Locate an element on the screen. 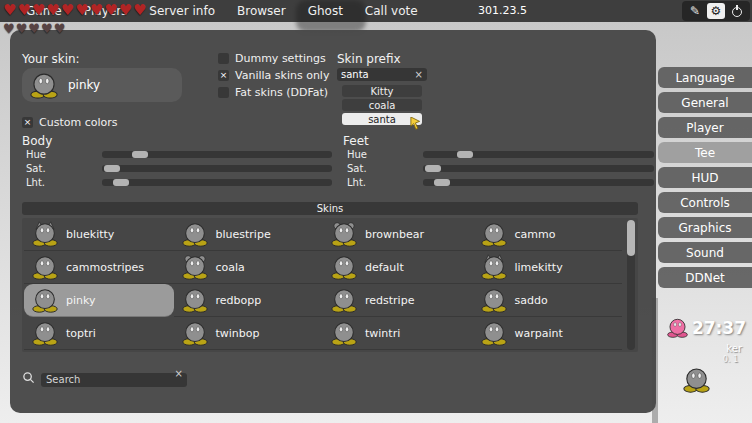 The width and height of the screenshot is (752, 423). skin-name: bluekitty is located at coordinates (90, 234).